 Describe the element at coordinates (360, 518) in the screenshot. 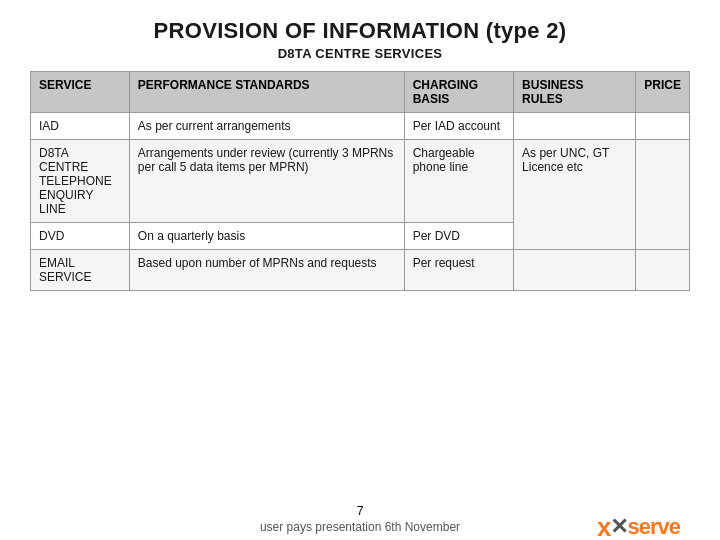

I see `footer: 7 user pays presentation 6th November x✕…` at that location.